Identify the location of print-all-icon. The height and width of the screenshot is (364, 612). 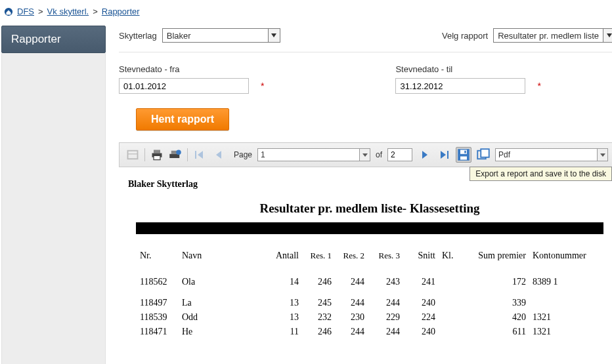
(175, 155).